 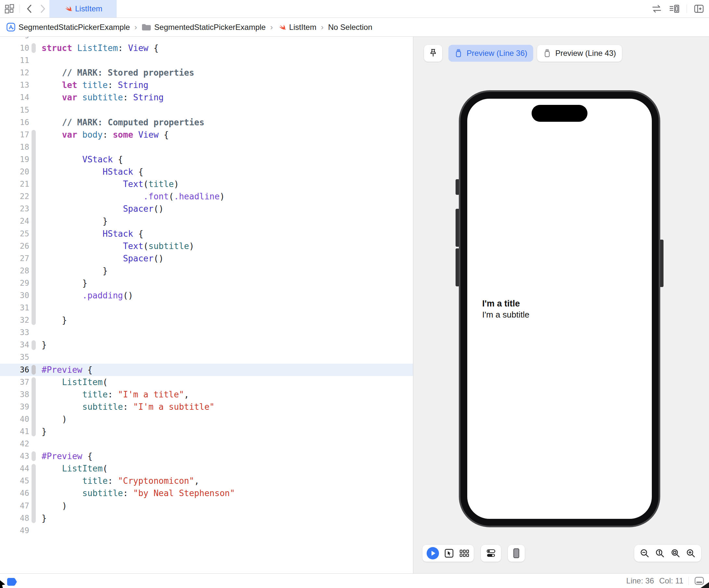 I want to click on breadcrumb-item-project: SegmentedStaticPickerExample, so click(x=68, y=27).